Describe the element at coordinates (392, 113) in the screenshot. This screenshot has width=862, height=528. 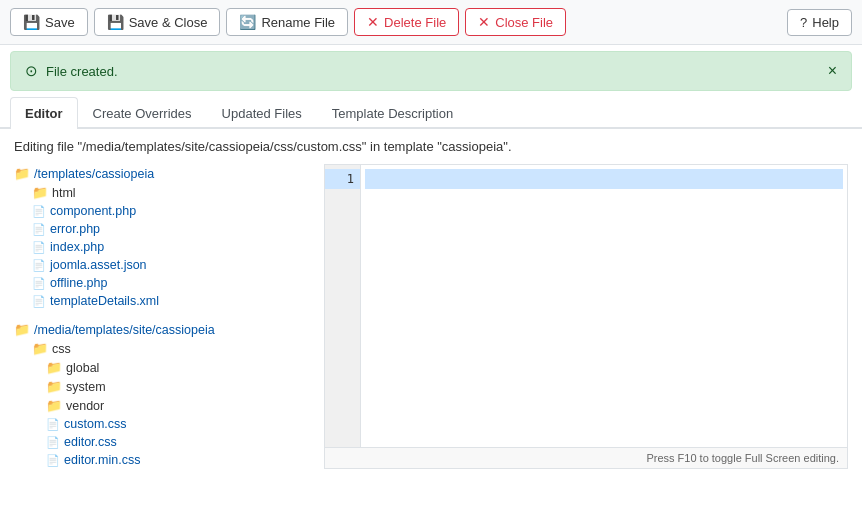
I see `tab-template-description: Template Description` at that location.